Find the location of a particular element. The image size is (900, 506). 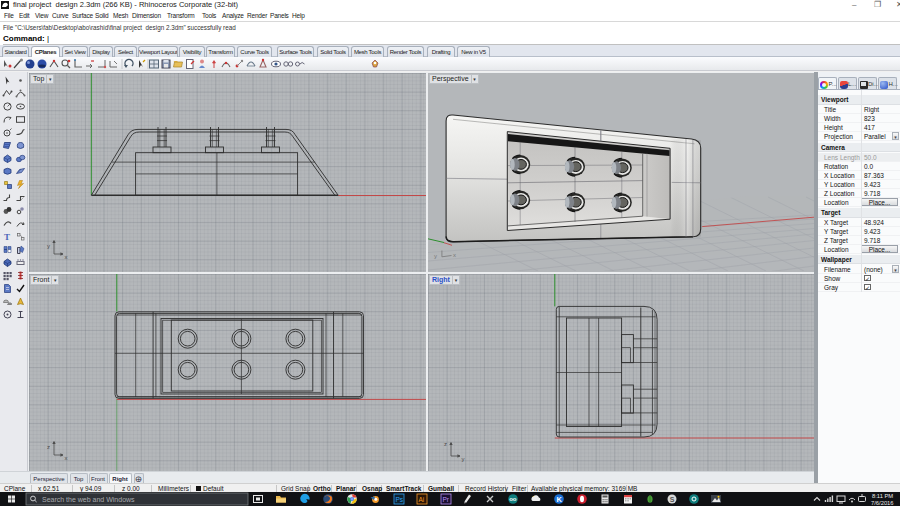

svg-text: oo is located at coordinates (513, 499).